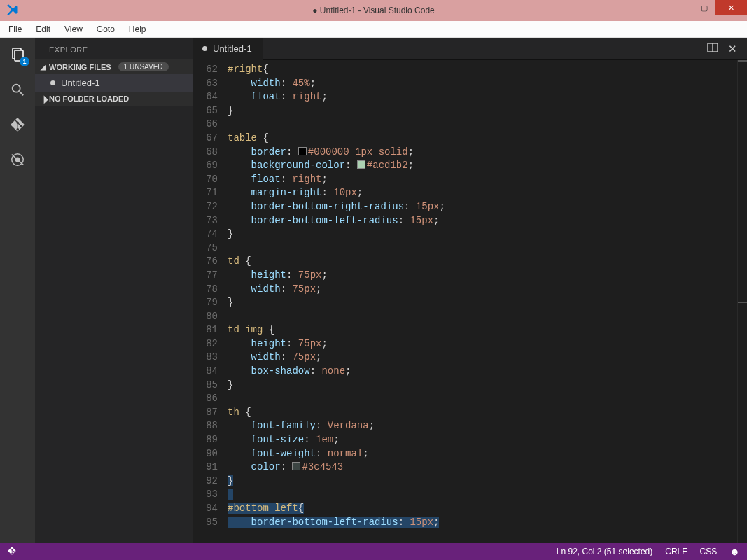  Describe the element at coordinates (470, 49) in the screenshot. I see `tab-bar: Untitled-1 ✕` at that location.